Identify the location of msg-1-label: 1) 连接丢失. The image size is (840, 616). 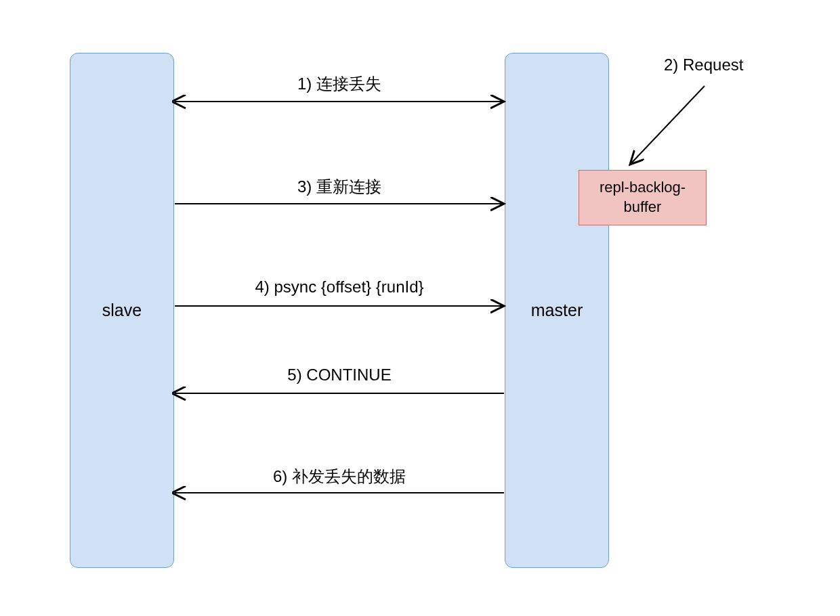
(339, 84).